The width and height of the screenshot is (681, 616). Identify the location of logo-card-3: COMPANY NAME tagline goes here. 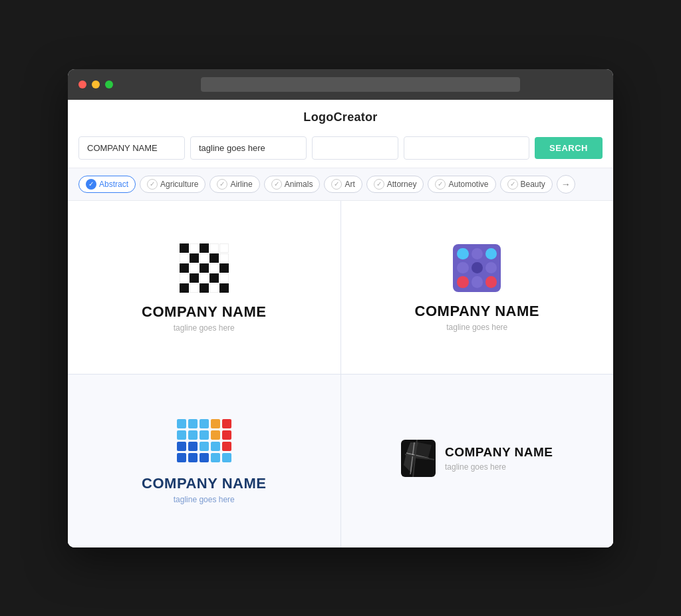
(204, 461).